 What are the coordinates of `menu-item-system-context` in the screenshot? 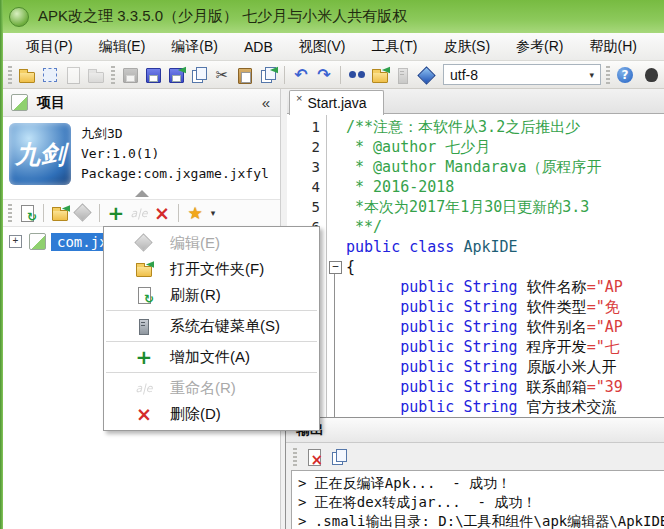 It's located at (144, 326).